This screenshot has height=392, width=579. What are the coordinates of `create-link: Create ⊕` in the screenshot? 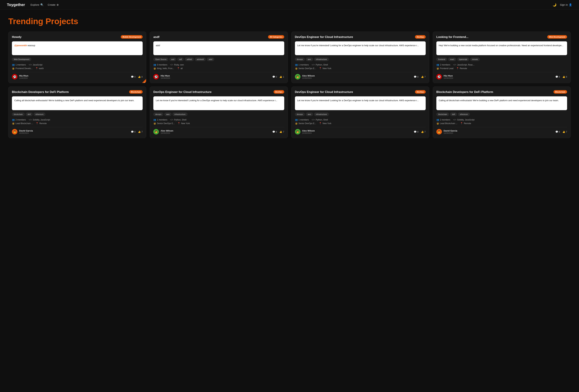 It's located at (53, 5).